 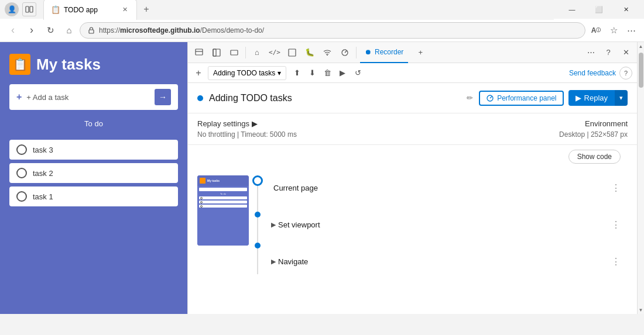 I want to click on maximize-button: ⬜, so click(x=599, y=9).